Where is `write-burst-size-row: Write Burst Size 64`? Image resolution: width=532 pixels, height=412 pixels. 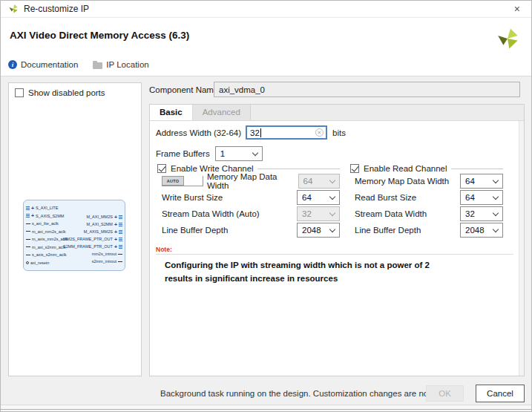
write-burst-size-row: Write Burst Size 64 is located at coordinates (248, 197).